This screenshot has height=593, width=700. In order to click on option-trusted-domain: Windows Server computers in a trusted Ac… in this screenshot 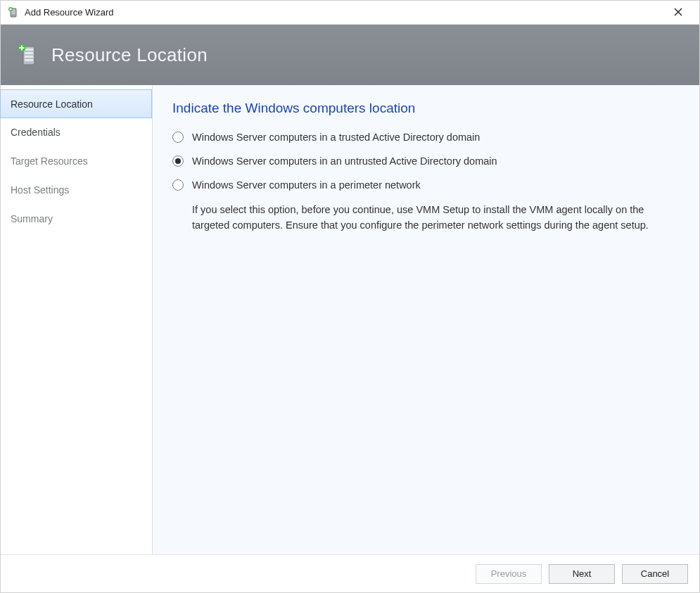, I will do `click(428, 137)`.